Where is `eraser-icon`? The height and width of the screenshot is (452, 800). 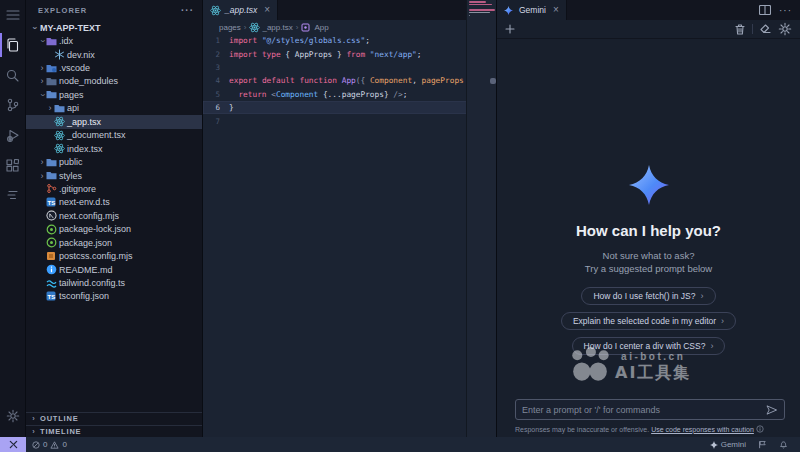
eraser-icon is located at coordinates (766, 29).